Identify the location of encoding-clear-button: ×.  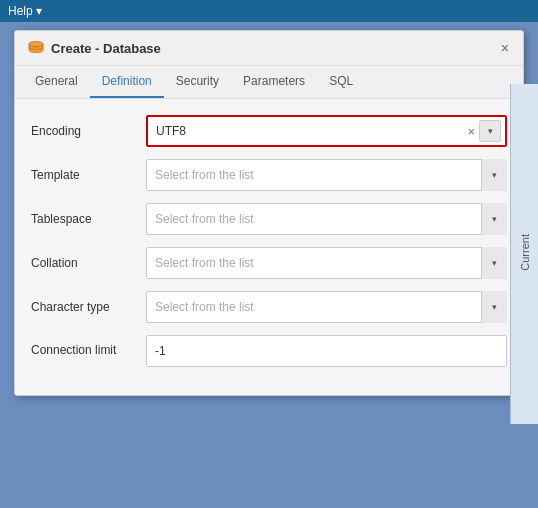
(471, 132).